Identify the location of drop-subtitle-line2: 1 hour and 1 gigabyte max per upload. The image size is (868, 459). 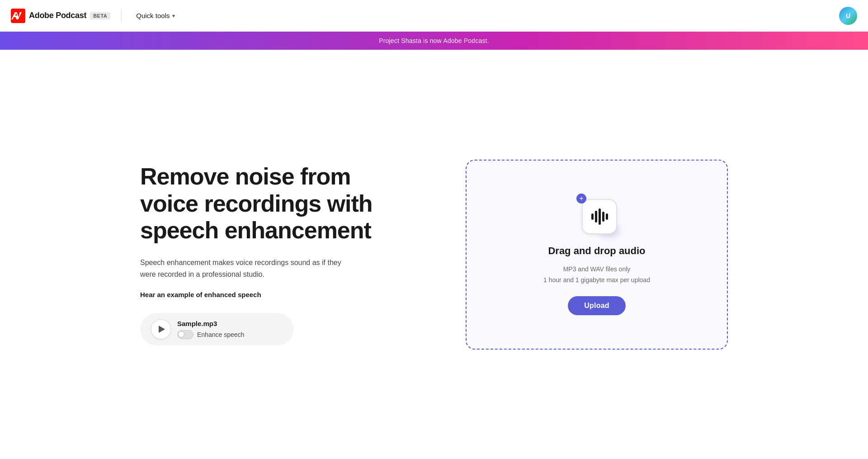
(597, 280).